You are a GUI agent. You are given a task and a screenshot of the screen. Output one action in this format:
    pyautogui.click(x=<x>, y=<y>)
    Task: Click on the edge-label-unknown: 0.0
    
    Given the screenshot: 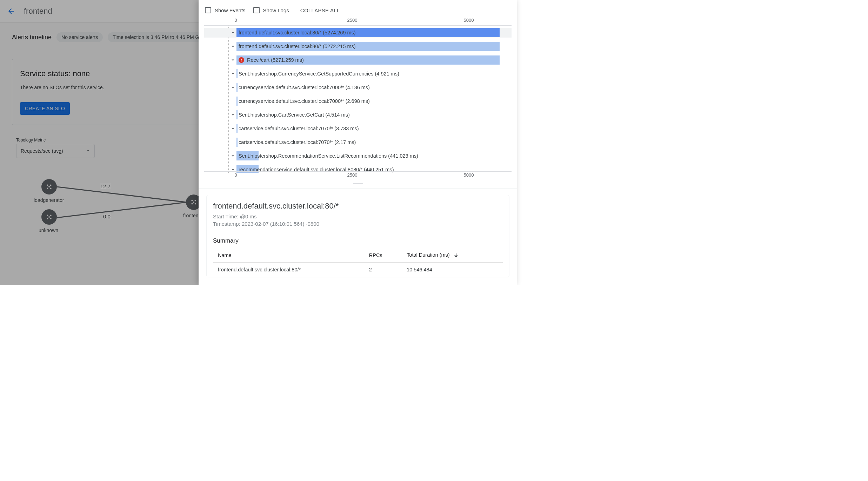 What is the action you would take?
    pyautogui.click(x=107, y=216)
    